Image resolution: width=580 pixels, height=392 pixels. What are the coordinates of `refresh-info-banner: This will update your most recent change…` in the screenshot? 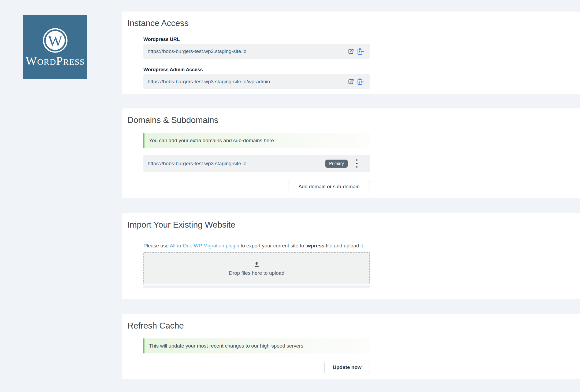 It's located at (257, 346).